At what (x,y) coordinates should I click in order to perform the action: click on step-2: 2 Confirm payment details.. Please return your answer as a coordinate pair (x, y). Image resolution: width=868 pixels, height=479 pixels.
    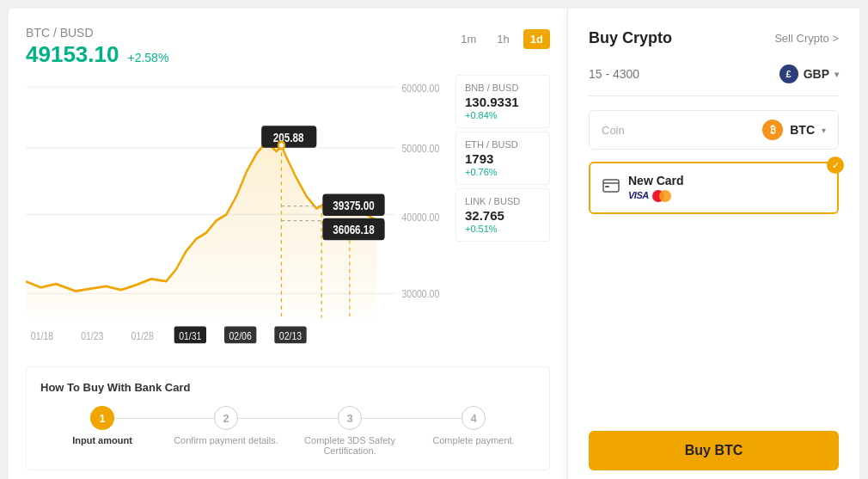
    Looking at the image, I should click on (226, 426).